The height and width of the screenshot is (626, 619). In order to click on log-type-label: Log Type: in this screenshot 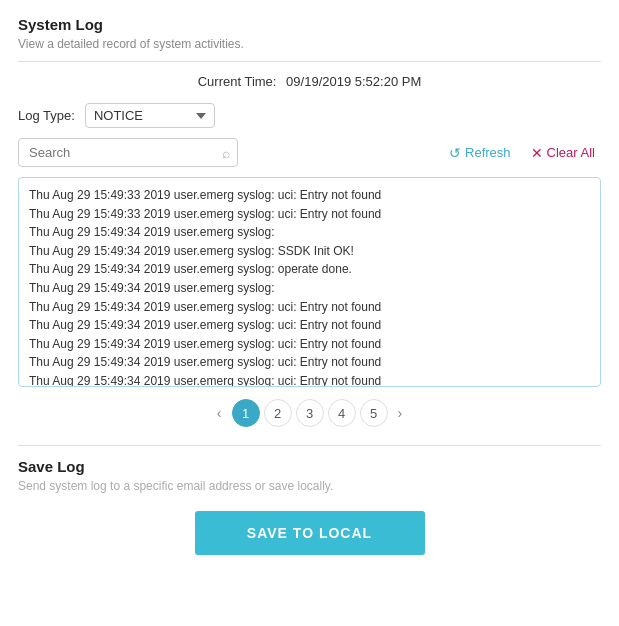, I will do `click(46, 116)`.